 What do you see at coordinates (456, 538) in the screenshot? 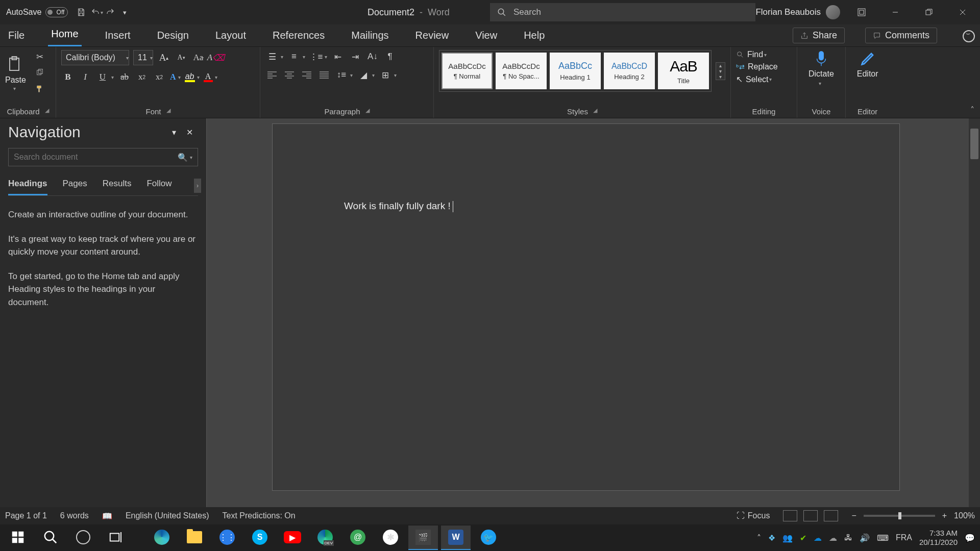
I see `word-taskbar-icon: W` at bounding box center [456, 538].